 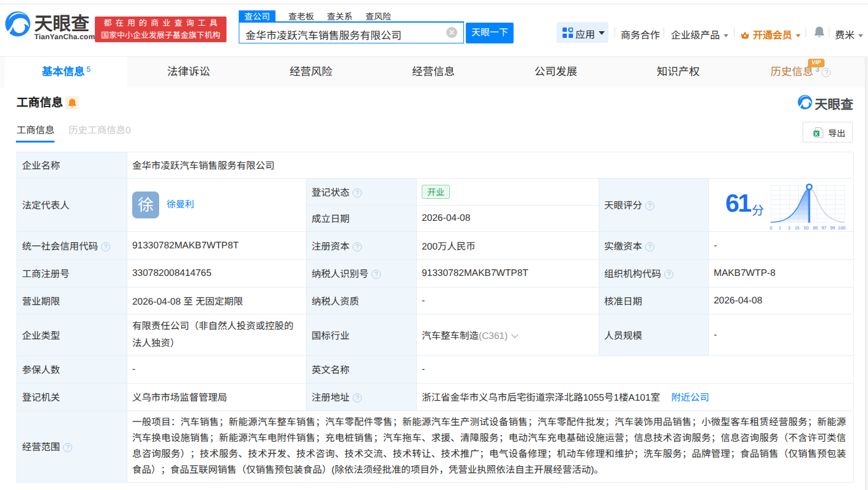 What do you see at coordinates (815, 228) in the screenshot?
I see `svg-text: 85` at bounding box center [815, 228].